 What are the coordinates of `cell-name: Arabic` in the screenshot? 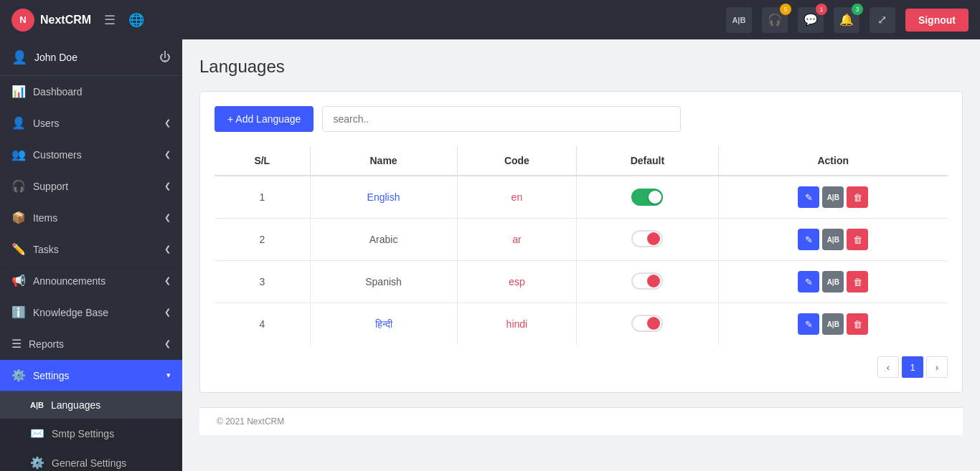 It's located at (383, 239).